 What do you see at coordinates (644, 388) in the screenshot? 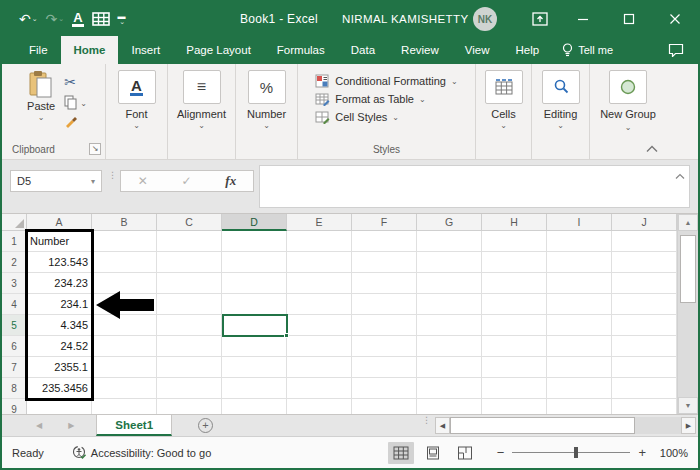
I see `cell-J8` at bounding box center [644, 388].